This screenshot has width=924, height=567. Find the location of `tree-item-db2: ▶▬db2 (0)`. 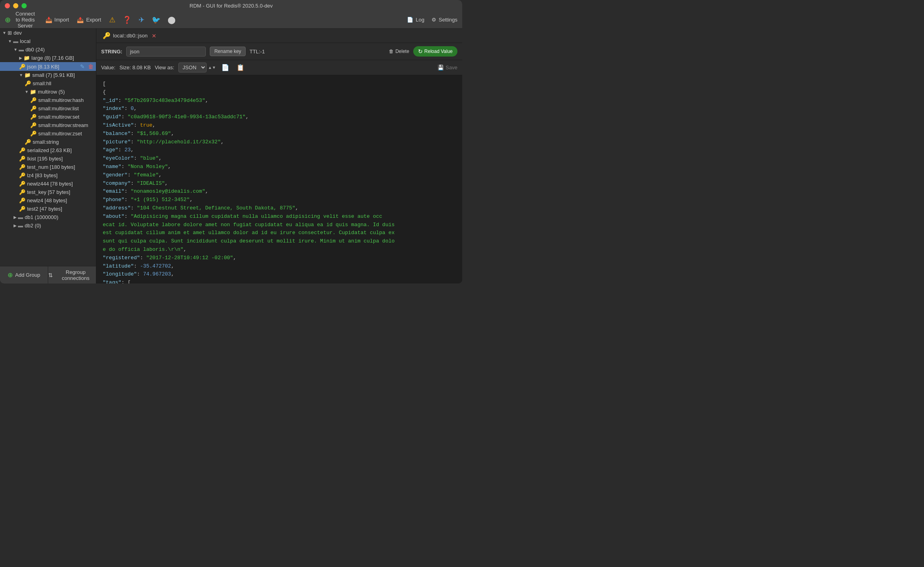

tree-item-db2: ▶▬db2 (0) is located at coordinates (48, 225).